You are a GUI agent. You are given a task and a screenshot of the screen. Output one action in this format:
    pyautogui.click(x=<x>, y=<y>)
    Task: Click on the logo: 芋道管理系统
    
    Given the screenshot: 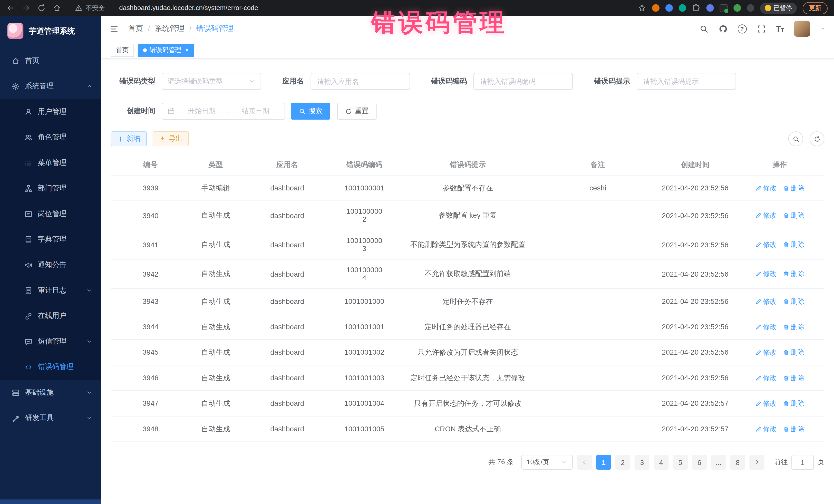 What is the action you would take?
    pyautogui.click(x=51, y=31)
    